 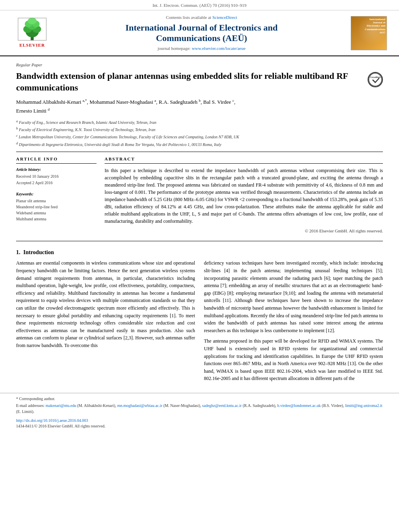 What do you see at coordinates (56, 207) in the screenshot?
I see `keyword-2: Meandered strip-line feed` at bounding box center [56, 207].